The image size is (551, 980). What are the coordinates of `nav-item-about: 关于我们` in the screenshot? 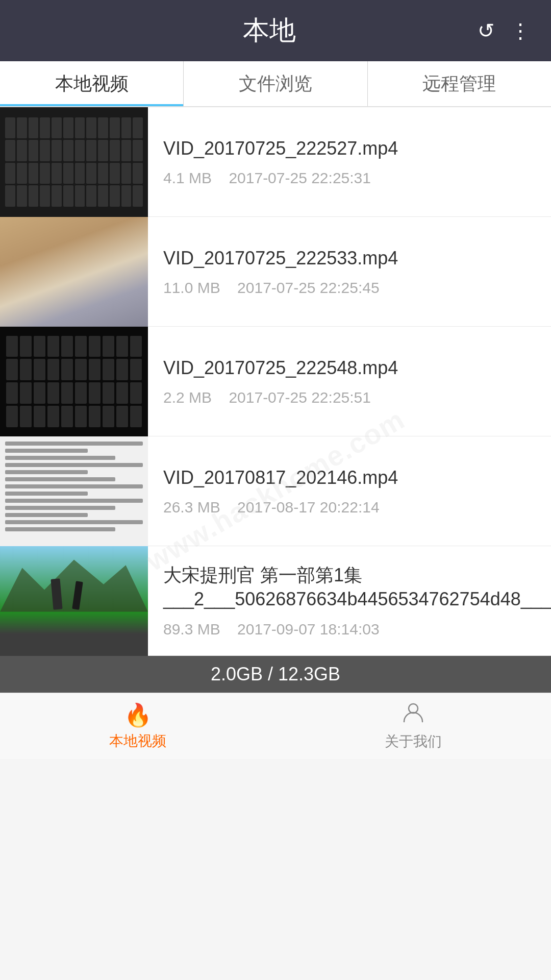 It's located at (413, 726).